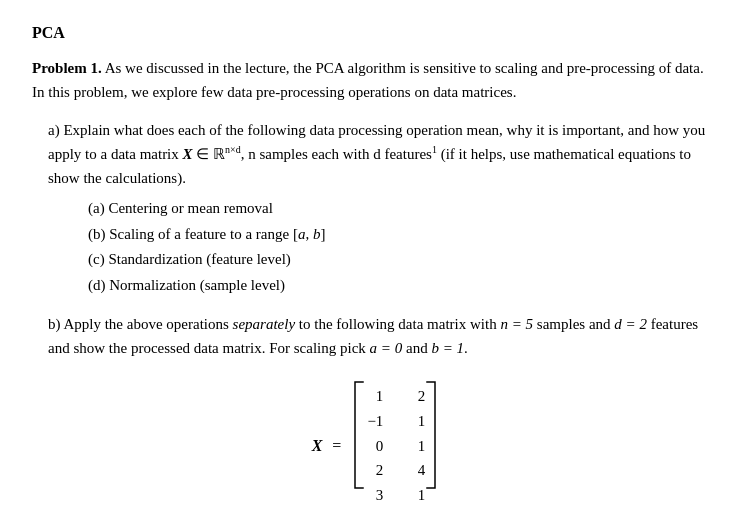 The height and width of the screenshot is (525, 751). I want to click on page-title: PCA, so click(376, 33).